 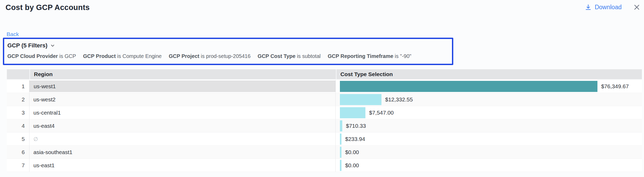 I want to click on table-row: 1us-west1$76,349.67, so click(x=324, y=86).